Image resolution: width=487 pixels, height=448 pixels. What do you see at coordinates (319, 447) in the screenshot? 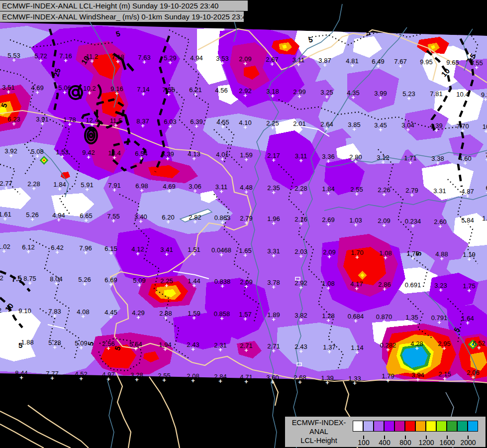
I see `legend-title-unit: m` at bounding box center [319, 447].